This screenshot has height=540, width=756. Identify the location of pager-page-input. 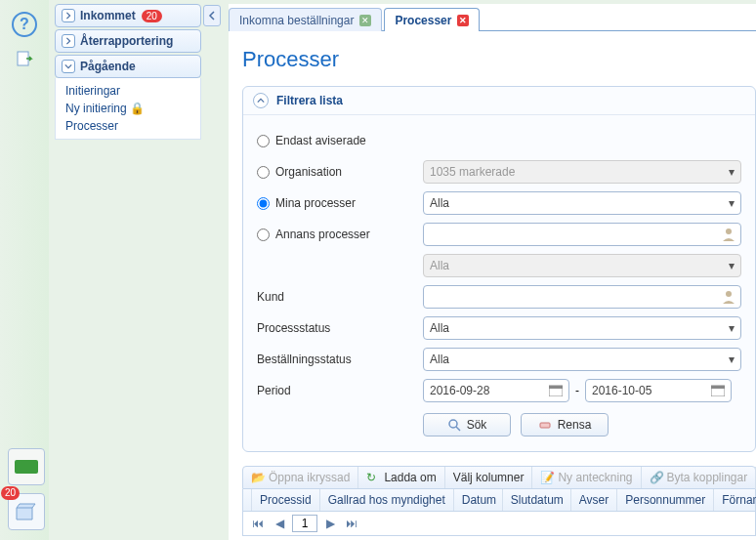
(305, 523).